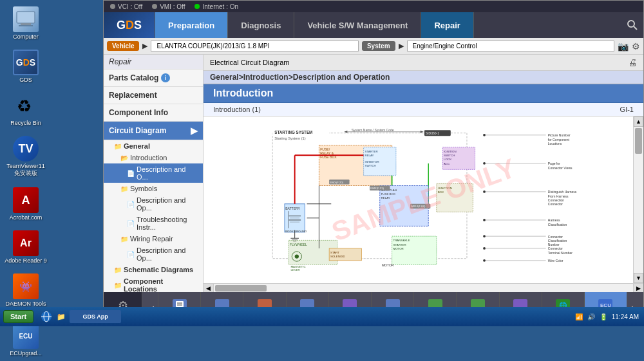 This screenshot has height=361, width=644. Describe the element at coordinates (424, 109) in the screenshot. I see `intro-subtitle: Introduction (1) GI-1` at that location.